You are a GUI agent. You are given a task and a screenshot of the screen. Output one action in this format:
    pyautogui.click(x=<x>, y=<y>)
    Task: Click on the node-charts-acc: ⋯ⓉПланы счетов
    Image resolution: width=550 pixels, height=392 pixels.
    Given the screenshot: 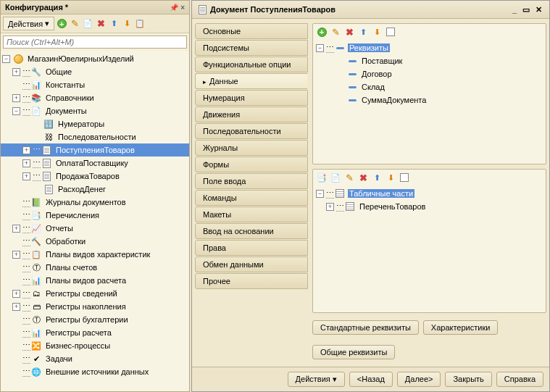 What is the action you would take?
    pyautogui.click(x=95, y=267)
    